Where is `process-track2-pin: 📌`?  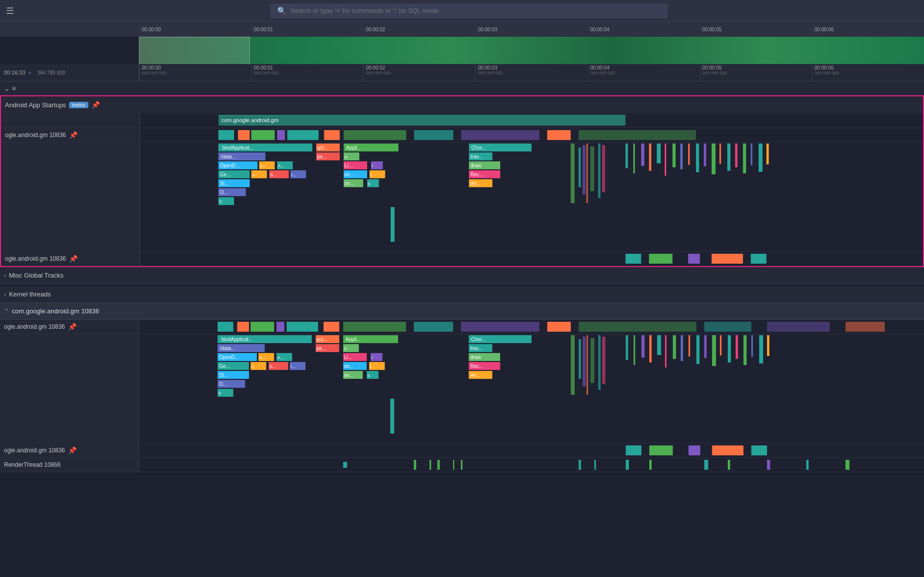 process-track2-pin: 📌 is located at coordinates (73, 450).